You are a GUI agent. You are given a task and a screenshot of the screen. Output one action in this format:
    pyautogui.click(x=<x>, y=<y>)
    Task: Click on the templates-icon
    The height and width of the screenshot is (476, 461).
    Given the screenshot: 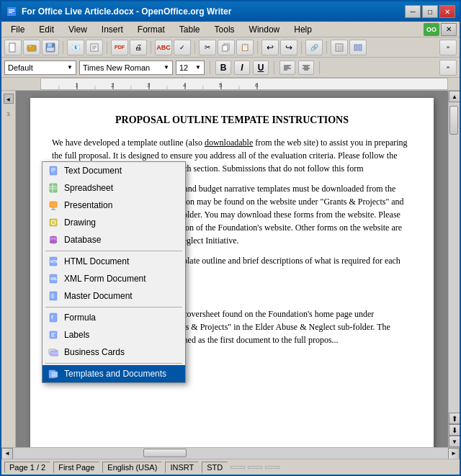 What is the action you would take?
    pyautogui.click(x=53, y=374)
    